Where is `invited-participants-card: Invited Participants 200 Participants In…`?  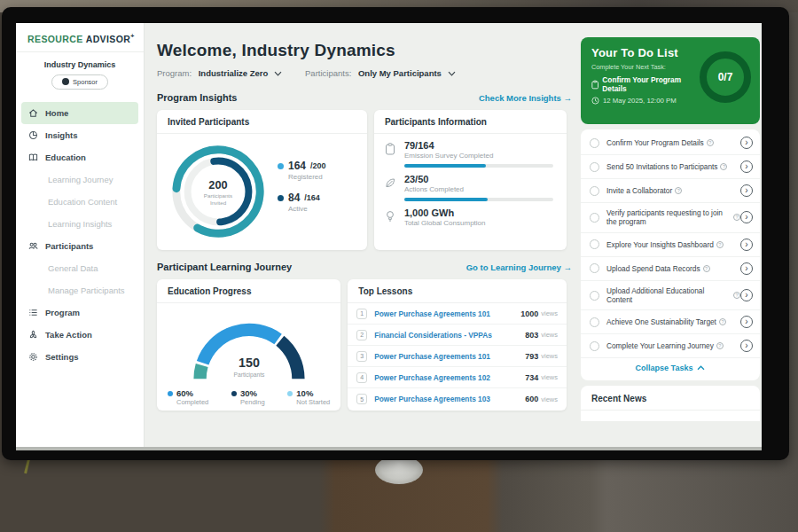 invited-participants-card: Invited Participants 200 Participants In… is located at coordinates (262, 180).